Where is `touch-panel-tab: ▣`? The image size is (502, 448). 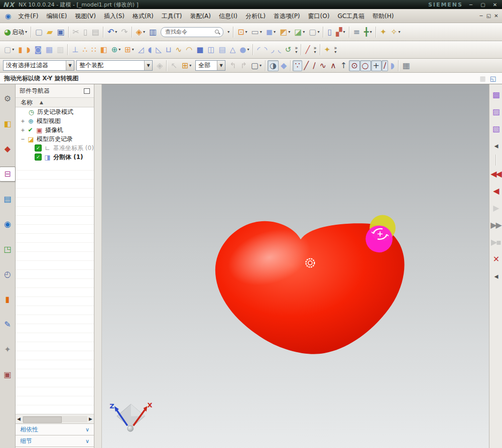
touch-panel-tab: ▣ is located at coordinates (8, 375).